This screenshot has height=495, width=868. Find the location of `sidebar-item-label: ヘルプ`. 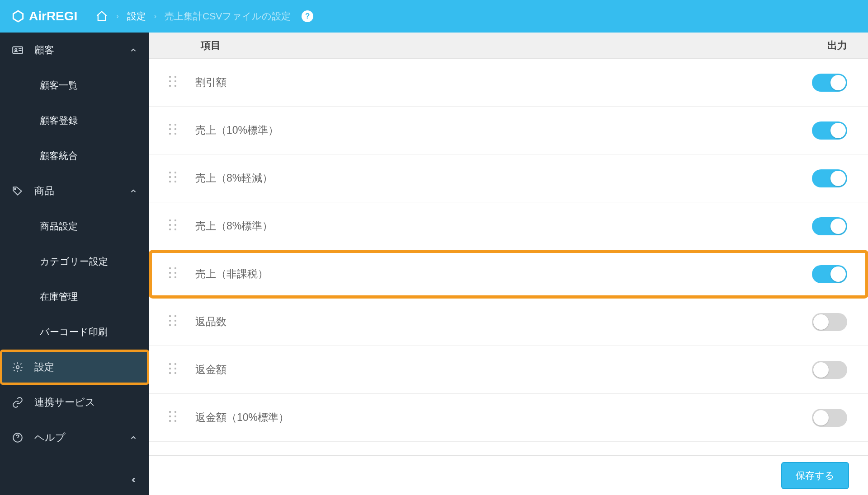

sidebar-item-label: ヘルプ is located at coordinates (82, 438).